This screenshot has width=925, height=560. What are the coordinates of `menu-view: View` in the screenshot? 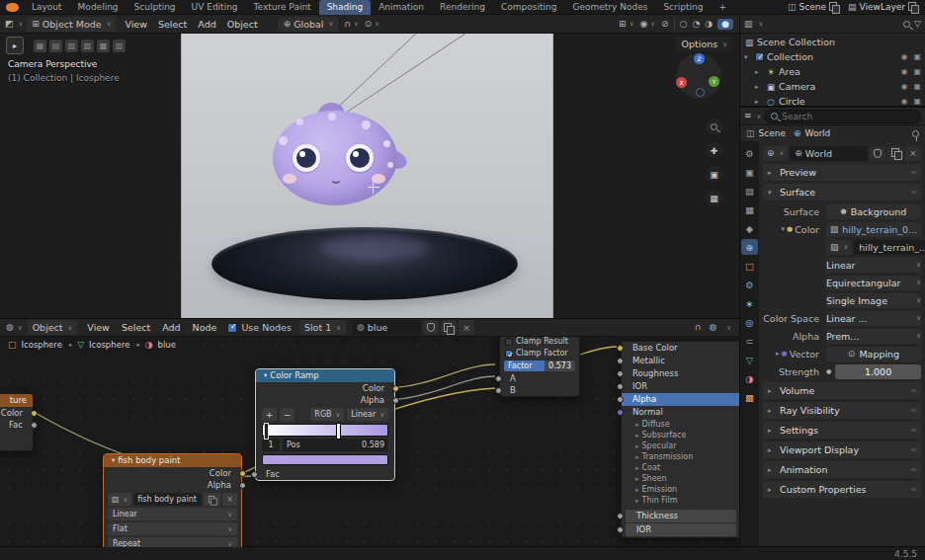 It's located at (99, 328).